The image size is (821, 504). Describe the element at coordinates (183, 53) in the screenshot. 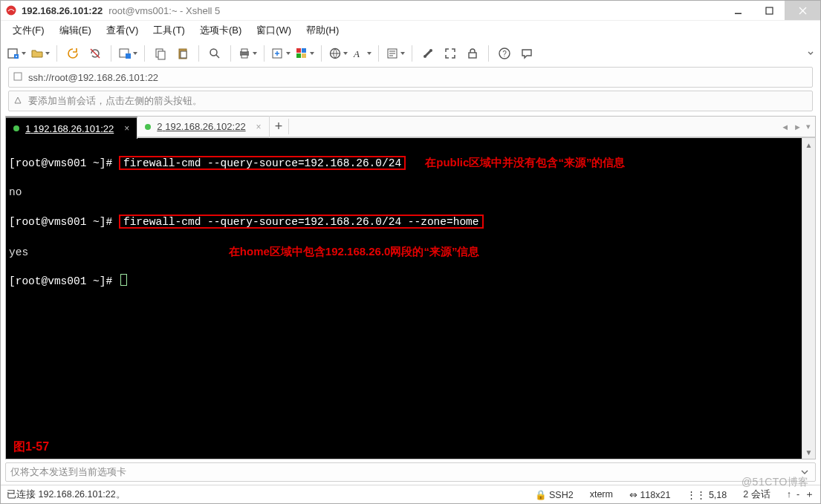

I see `paste-button` at that location.